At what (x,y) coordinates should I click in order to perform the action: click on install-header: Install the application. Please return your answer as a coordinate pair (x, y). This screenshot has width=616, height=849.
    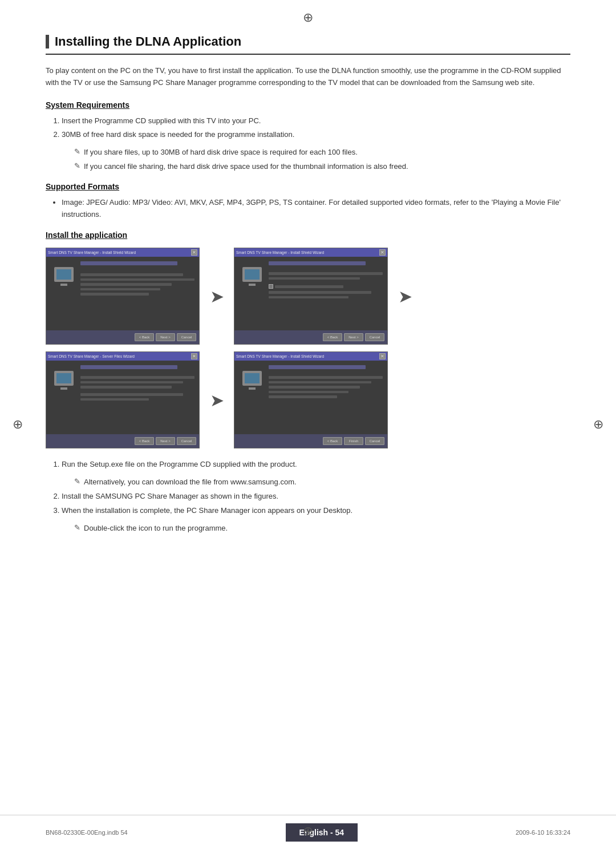
    Looking at the image, I should click on (308, 235).